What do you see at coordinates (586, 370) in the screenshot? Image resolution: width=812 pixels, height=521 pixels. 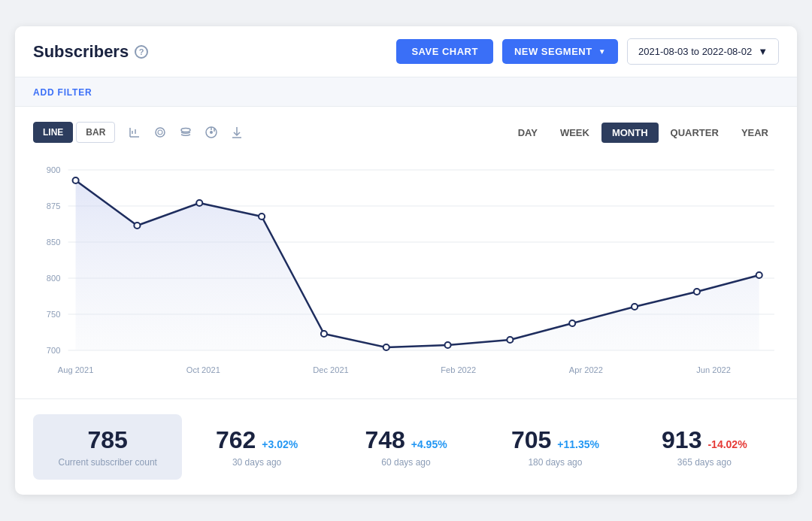 I see `svg-text: Apr 2022` at bounding box center [586, 370].